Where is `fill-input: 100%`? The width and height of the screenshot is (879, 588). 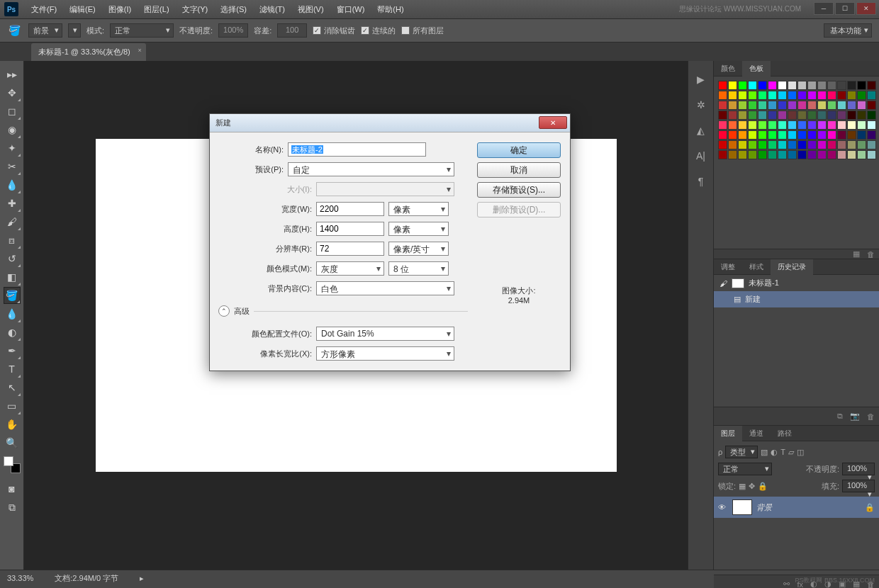
fill-input: 100% is located at coordinates (858, 486).